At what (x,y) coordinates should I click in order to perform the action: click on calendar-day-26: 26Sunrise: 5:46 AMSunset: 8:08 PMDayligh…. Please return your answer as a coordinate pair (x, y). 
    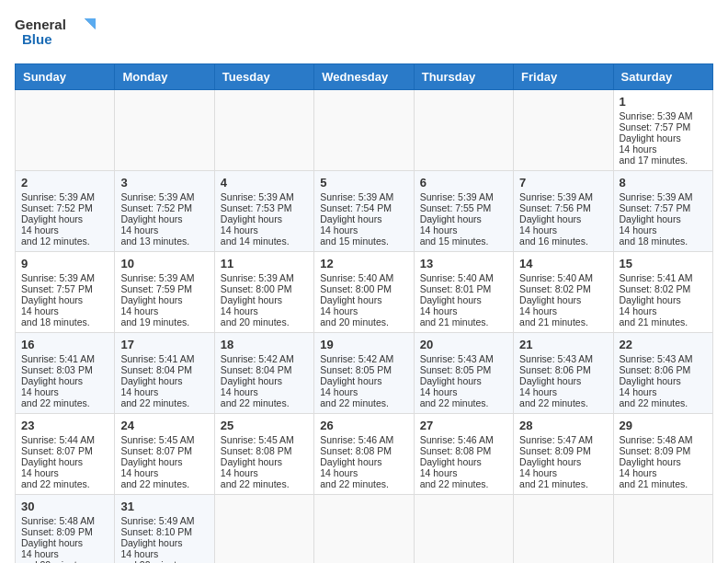
    Looking at the image, I should click on (364, 454).